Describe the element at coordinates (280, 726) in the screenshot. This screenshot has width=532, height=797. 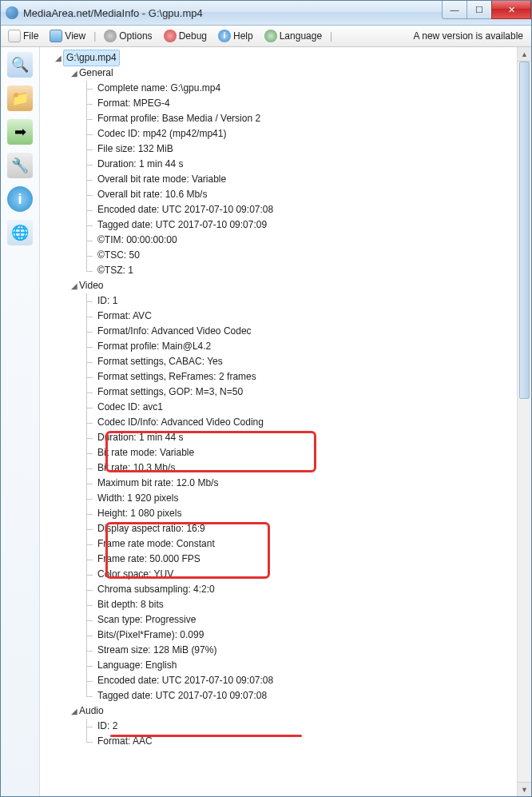
I see `tree-row: ID: 2` at that location.